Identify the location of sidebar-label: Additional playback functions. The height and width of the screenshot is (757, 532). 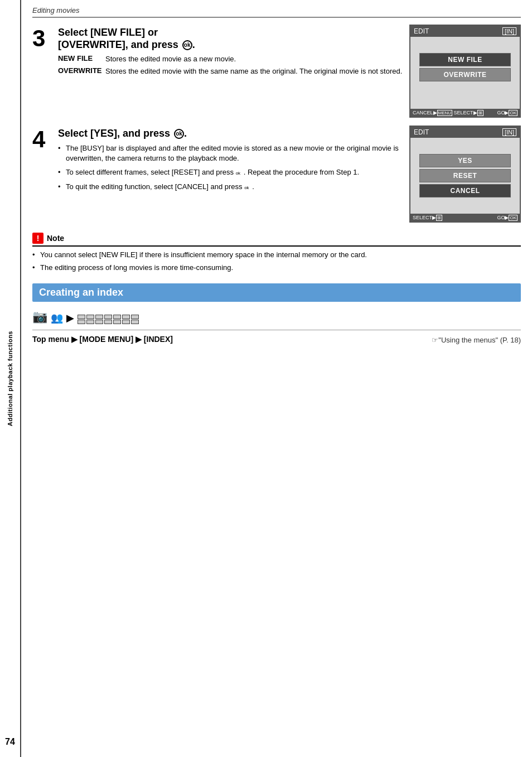
(10, 378).